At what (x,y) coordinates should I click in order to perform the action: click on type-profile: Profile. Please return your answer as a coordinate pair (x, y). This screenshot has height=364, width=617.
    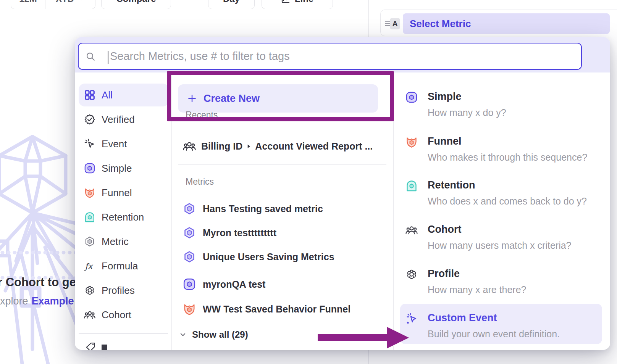
    Looking at the image, I should click on (444, 274).